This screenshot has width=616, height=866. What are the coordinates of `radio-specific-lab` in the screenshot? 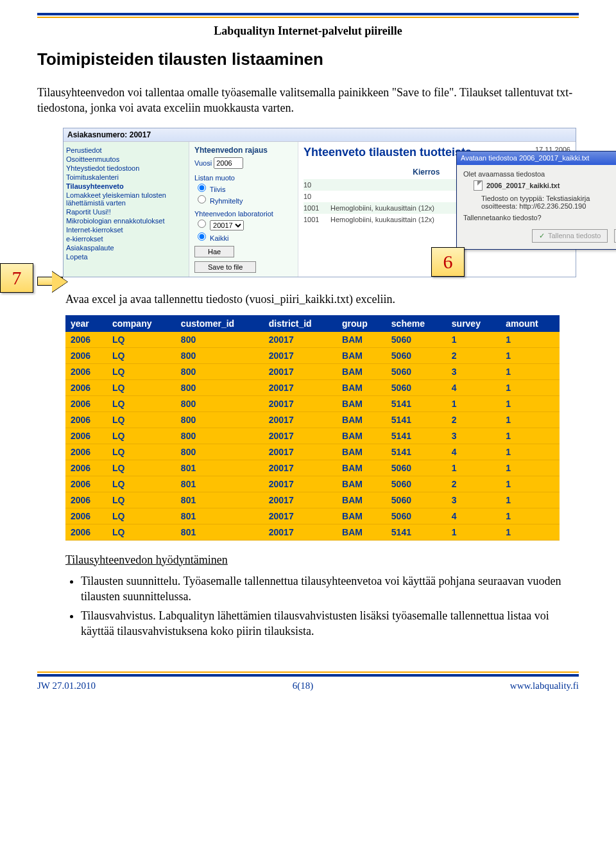 It's located at (201, 223).